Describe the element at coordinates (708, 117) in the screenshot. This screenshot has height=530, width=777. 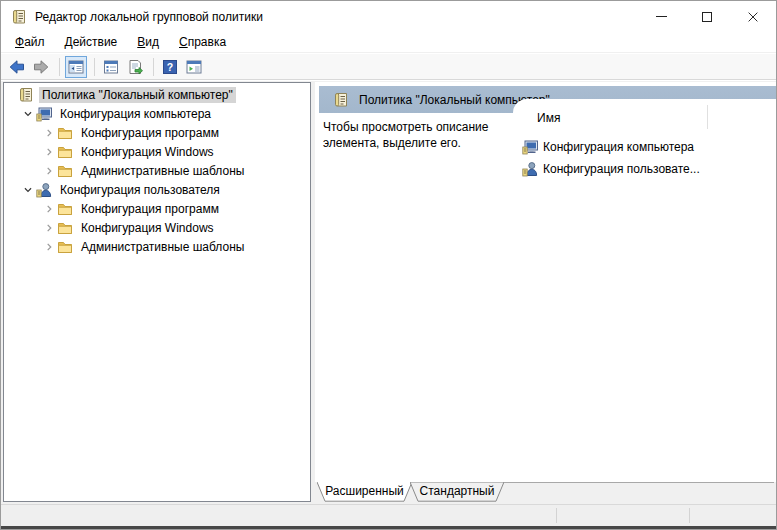
I see `column-separator` at that location.